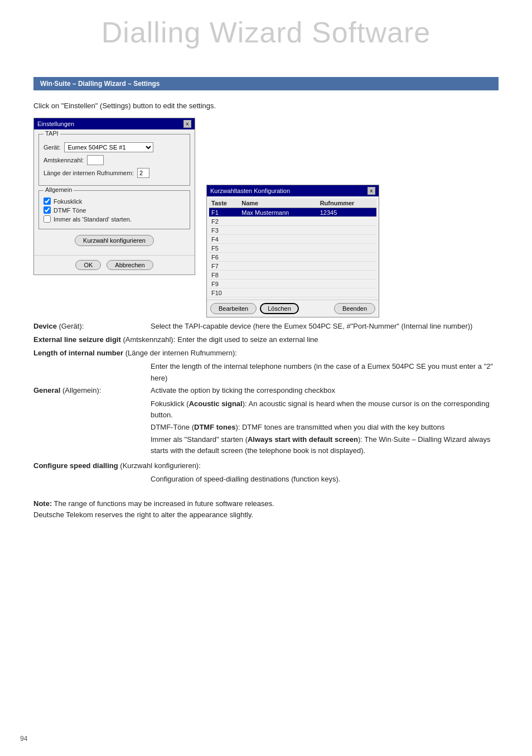  Describe the element at coordinates (148, 339) in the screenshot. I see `external-normal: (Amtskennzahl):` at that location.